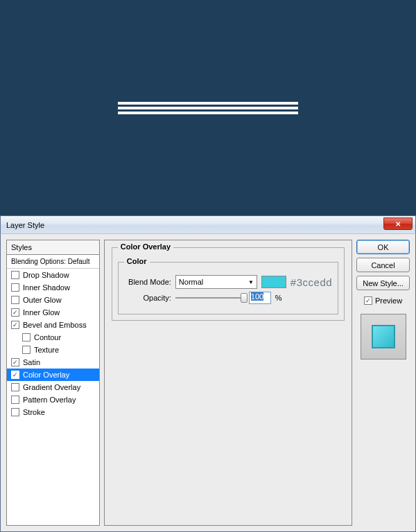  I want to click on opacity-row: Opacity: 100 %, so click(228, 298).